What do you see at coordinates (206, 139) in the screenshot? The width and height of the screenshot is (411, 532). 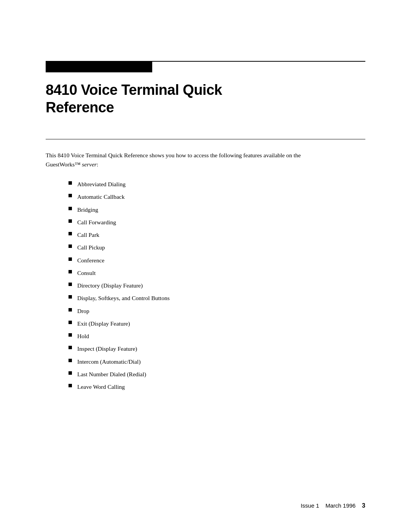 I see `section-rule` at bounding box center [206, 139].